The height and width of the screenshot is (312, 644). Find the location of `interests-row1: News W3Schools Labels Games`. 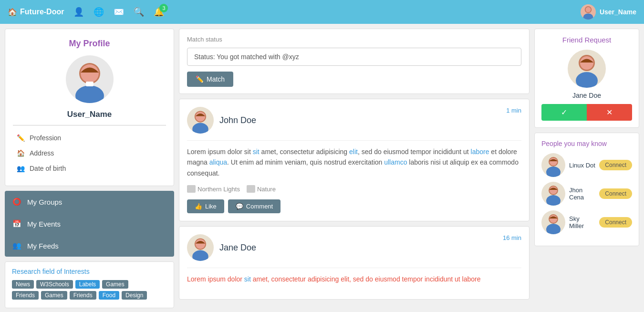

interests-row1: News W3Schools Labels Games is located at coordinates (90, 284).